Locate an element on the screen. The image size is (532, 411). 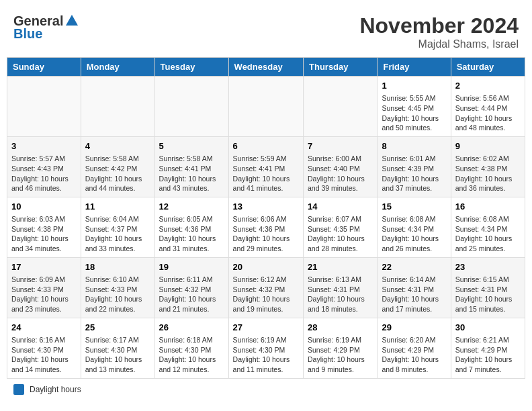
calendar-cell: 2Sunrise: 5:56 AM Sunset: 4:44 PM Daylig… is located at coordinates (488, 107).